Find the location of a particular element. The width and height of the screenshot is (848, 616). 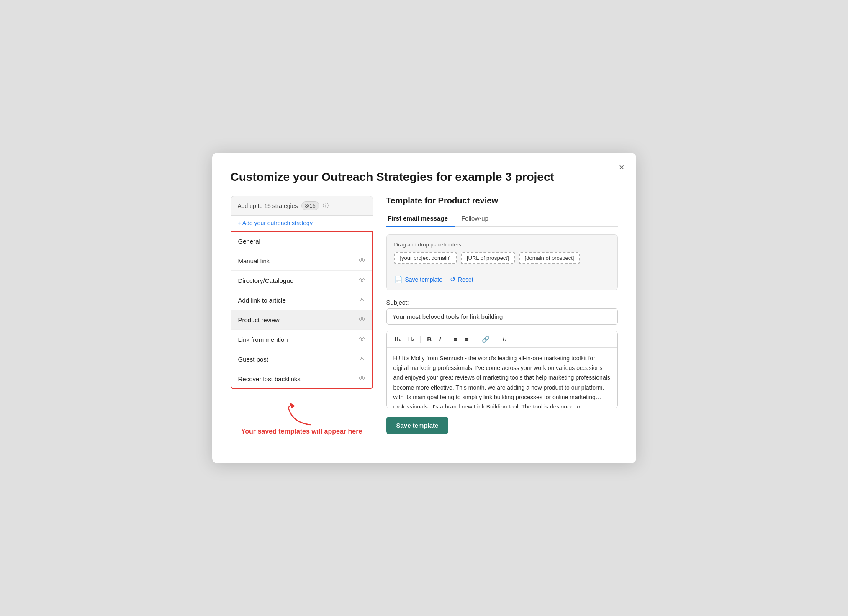

strategy-item-link-from-mention: Link from mention 👁 is located at coordinates (302, 340).